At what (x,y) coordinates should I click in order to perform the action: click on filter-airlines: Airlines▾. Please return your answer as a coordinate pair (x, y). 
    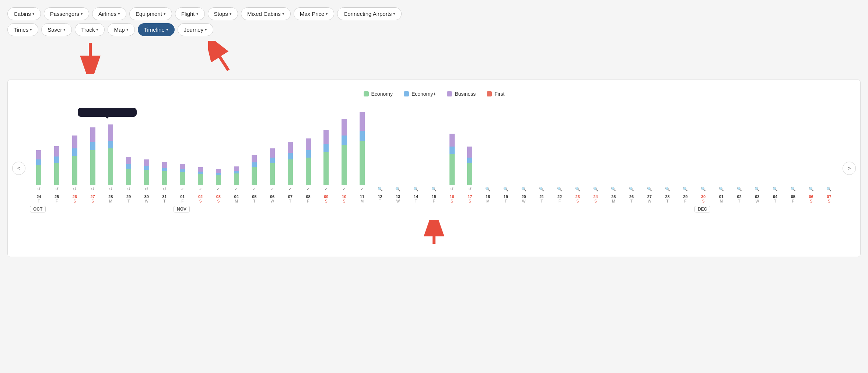
    Looking at the image, I should click on (109, 14).